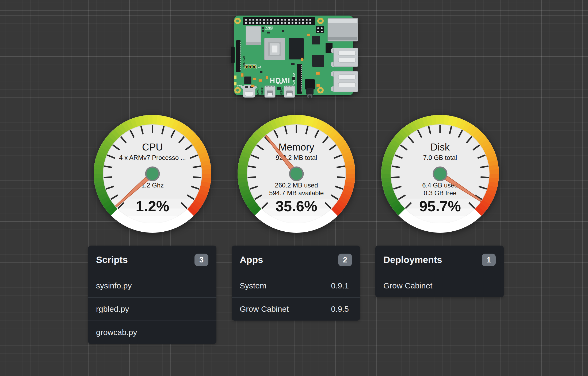  Describe the element at coordinates (299, 79) in the screenshot. I see `pi-camera-connector` at that location.